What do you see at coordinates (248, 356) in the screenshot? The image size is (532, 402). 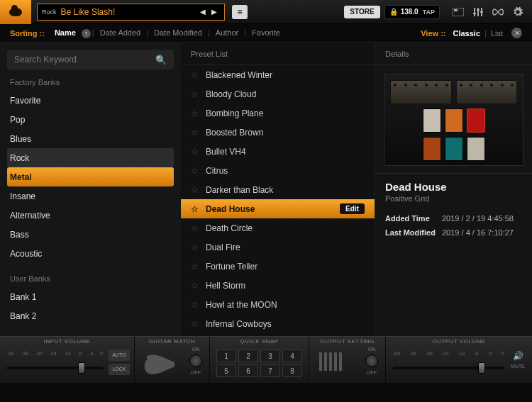 I see `quick-snap-2: 2` at bounding box center [248, 356].